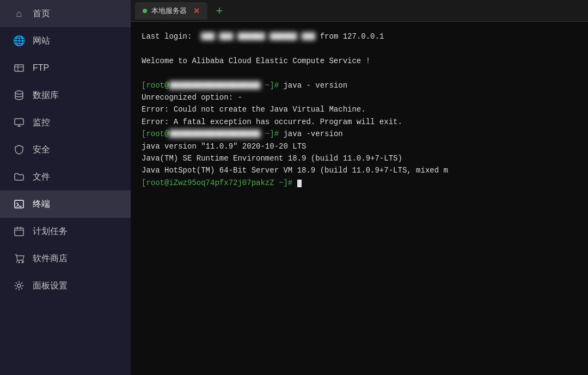  Describe the element at coordinates (19, 95) in the screenshot. I see `database-icon` at that location.